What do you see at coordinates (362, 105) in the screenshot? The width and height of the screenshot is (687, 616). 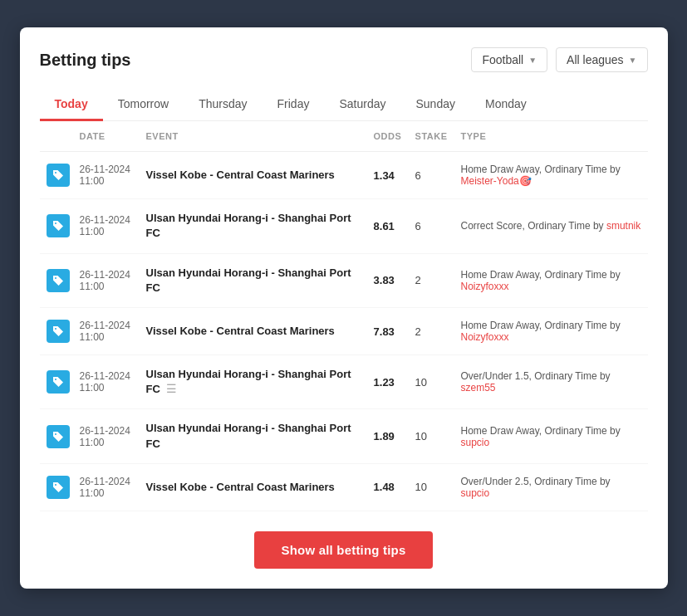 I see `tab-saturday: Saturday` at bounding box center [362, 105].